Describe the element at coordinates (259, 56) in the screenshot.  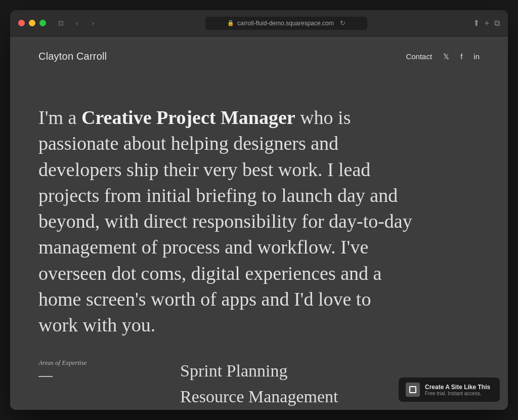
I see `site-header: Clayton Carroll Contact 𝕏 f in` at that location.